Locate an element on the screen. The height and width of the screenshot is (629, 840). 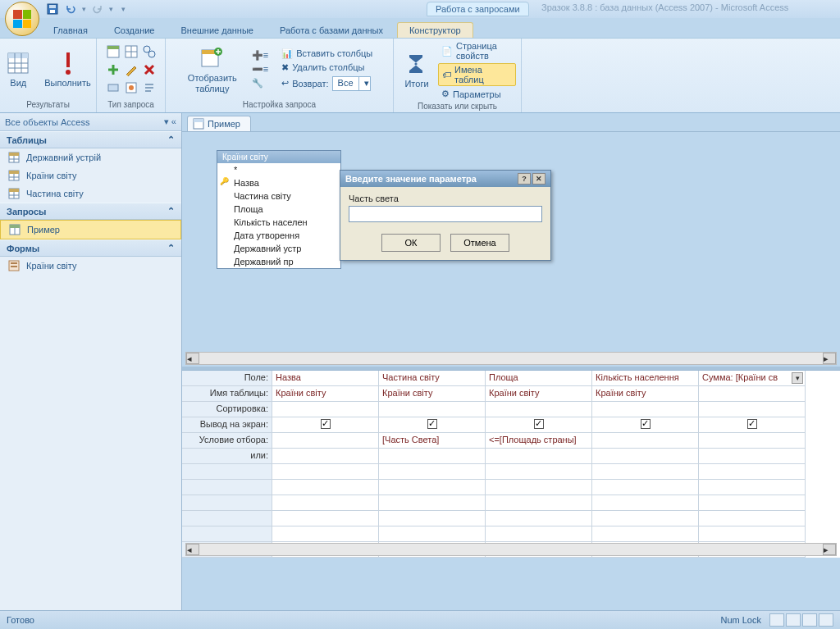
hscroll-grid: ◂▸ is located at coordinates (511, 549).